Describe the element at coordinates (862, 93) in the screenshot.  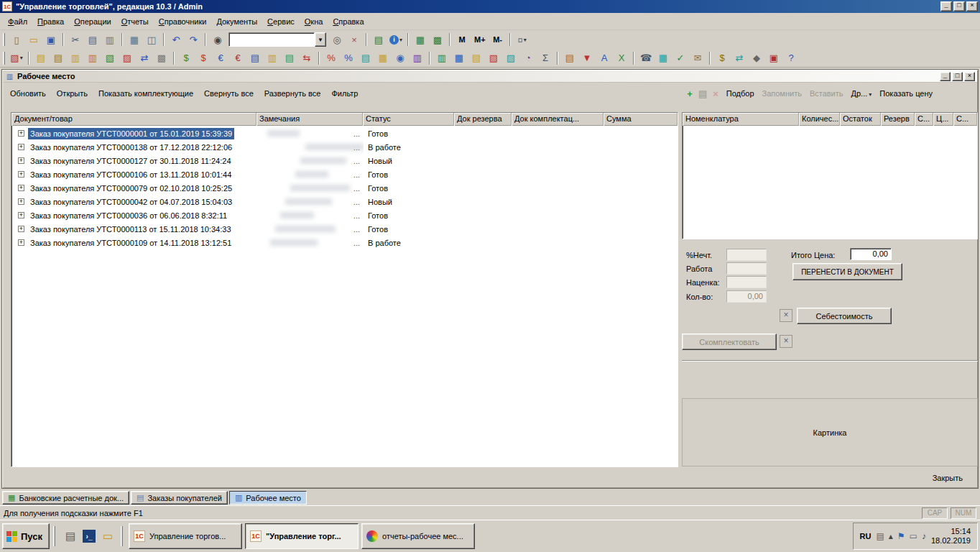
I see `ws-action-right-4: Др...▾` at that location.